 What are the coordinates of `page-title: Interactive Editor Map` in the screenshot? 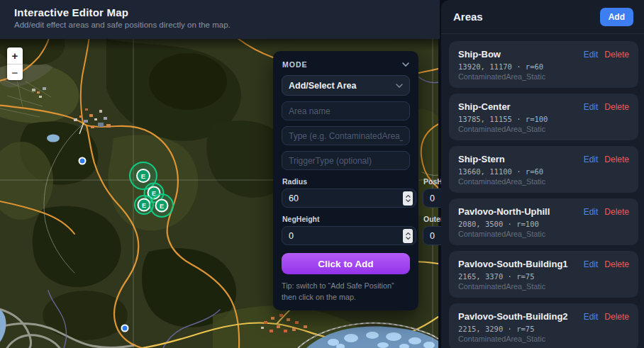 It's located at (220, 13).